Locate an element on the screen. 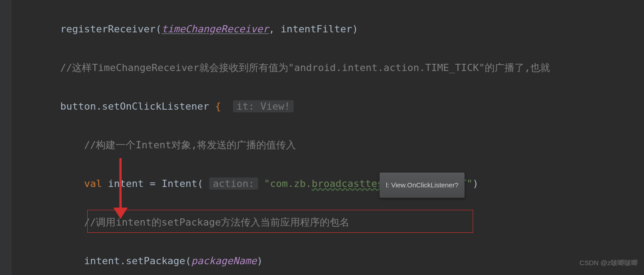  code-line: registerReceiver(timeChangeReceiver, int… is located at coordinates (327, 29).